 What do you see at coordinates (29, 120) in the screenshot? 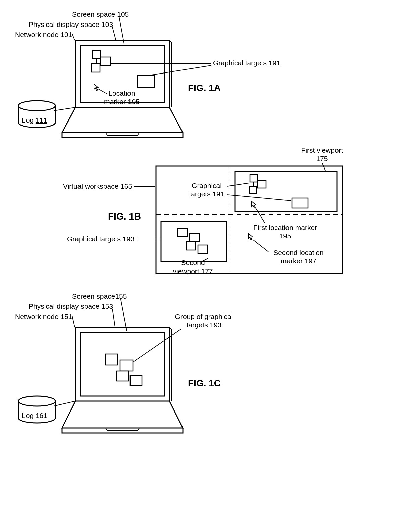
I see `text-log-a: Log` at bounding box center [29, 120].